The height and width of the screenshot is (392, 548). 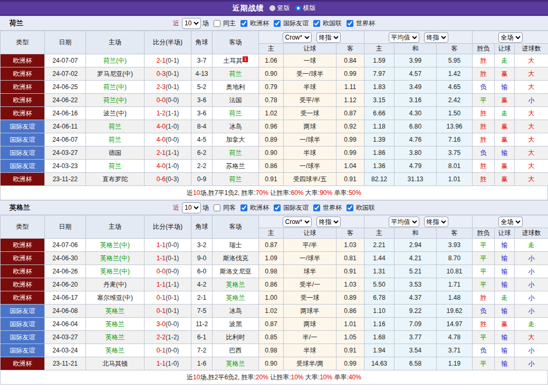 I want to click on col-odds-home: 主, so click(x=271, y=233).